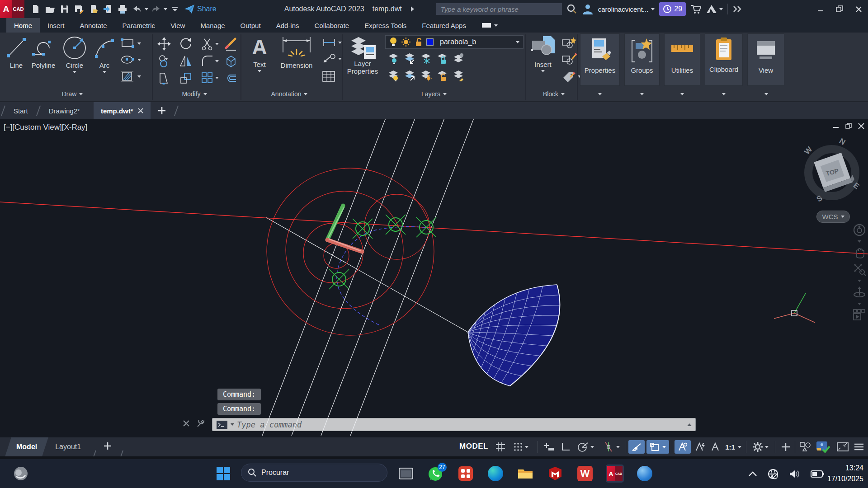  What do you see at coordinates (833, 217) in the screenshot?
I see `wcs-selector: WCS` at bounding box center [833, 217].